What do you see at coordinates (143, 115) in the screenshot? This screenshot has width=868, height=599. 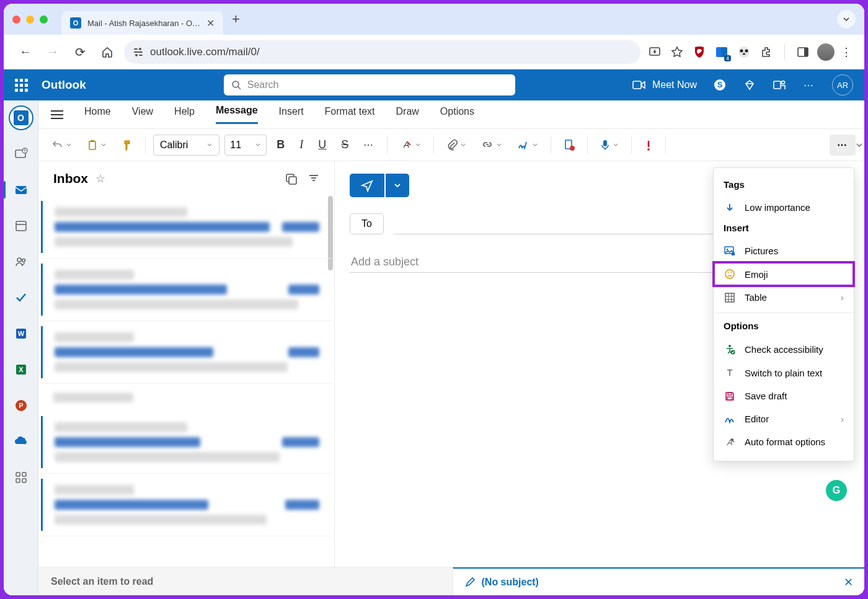 I see `tab-view: View` at bounding box center [143, 115].